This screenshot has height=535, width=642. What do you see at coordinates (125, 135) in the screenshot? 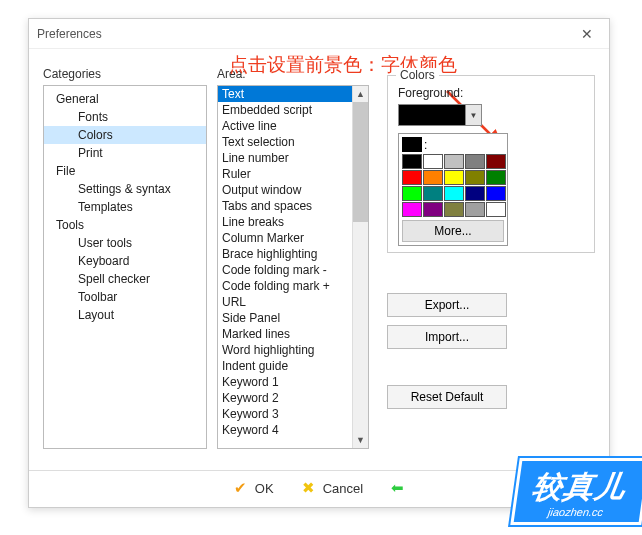
I see `tree-child: Colors` at bounding box center [125, 135].